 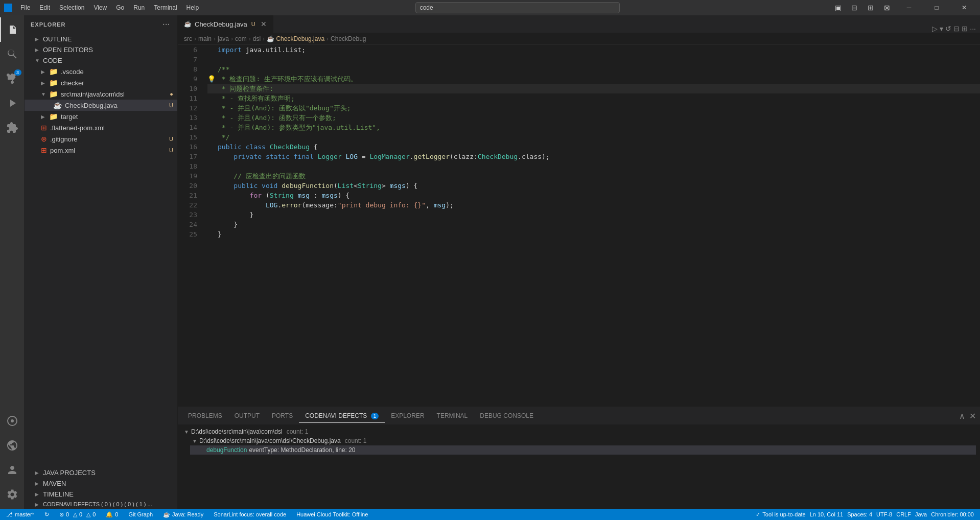 What do you see at coordinates (12, 103) in the screenshot?
I see `activity-run-debug` at bounding box center [12, 103].